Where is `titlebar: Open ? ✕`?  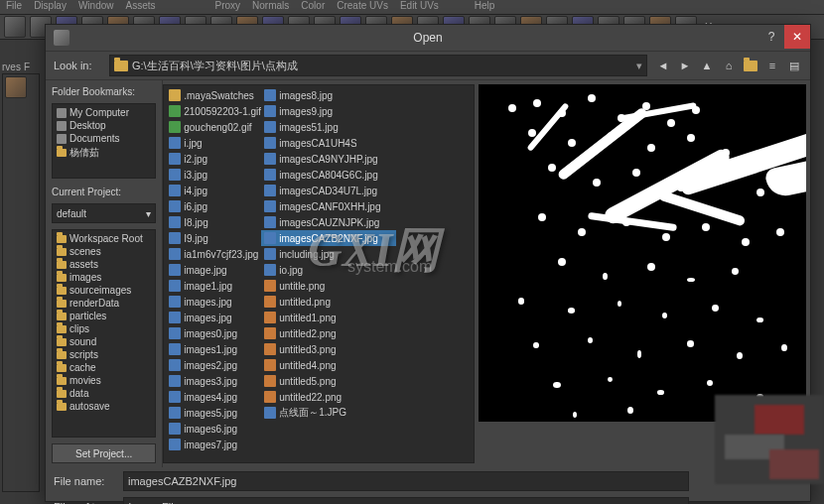 titlebar: Open ? ✕ is located at coordinates (428, 38).